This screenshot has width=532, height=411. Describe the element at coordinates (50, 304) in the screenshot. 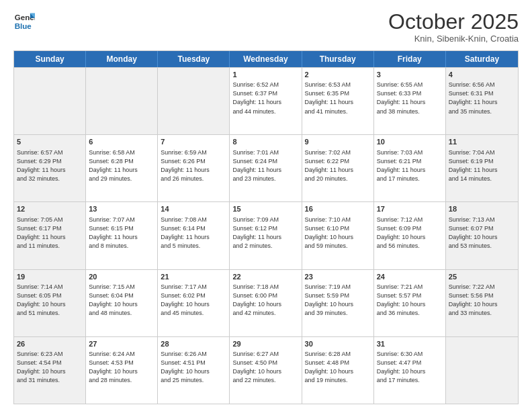

I see `calendar-cell-19: 19Sunrise: 7:14 AM Sunset: 6:05 PM Dayli…` at that location.